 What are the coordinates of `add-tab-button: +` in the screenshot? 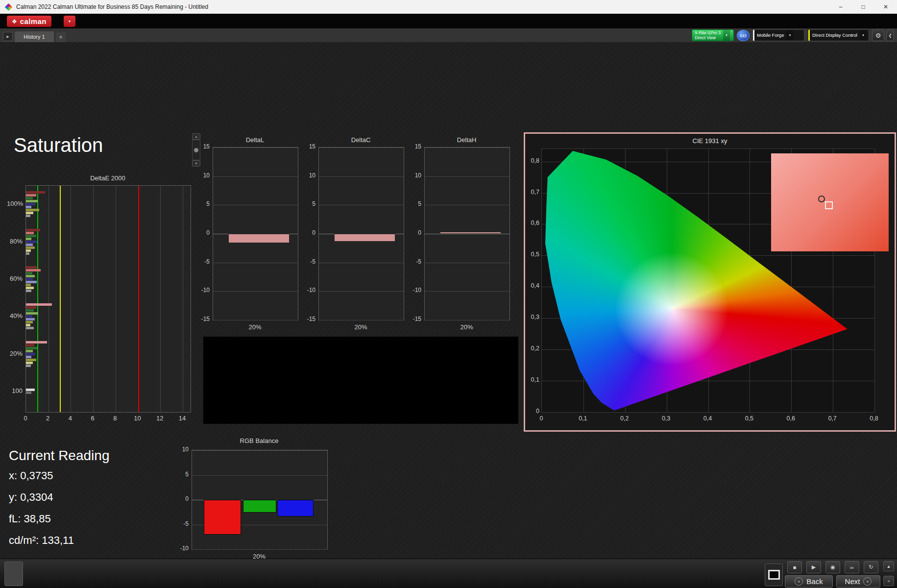 It's located at (61, 37).